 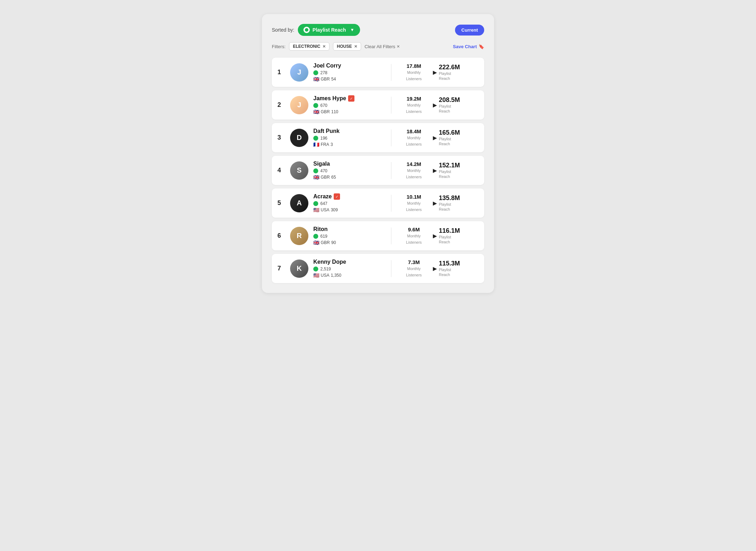 What do you see at coordinates (449, 231) in the screenshot?
I see `reach-number: 116.1M` at bounding box center [449, 231].